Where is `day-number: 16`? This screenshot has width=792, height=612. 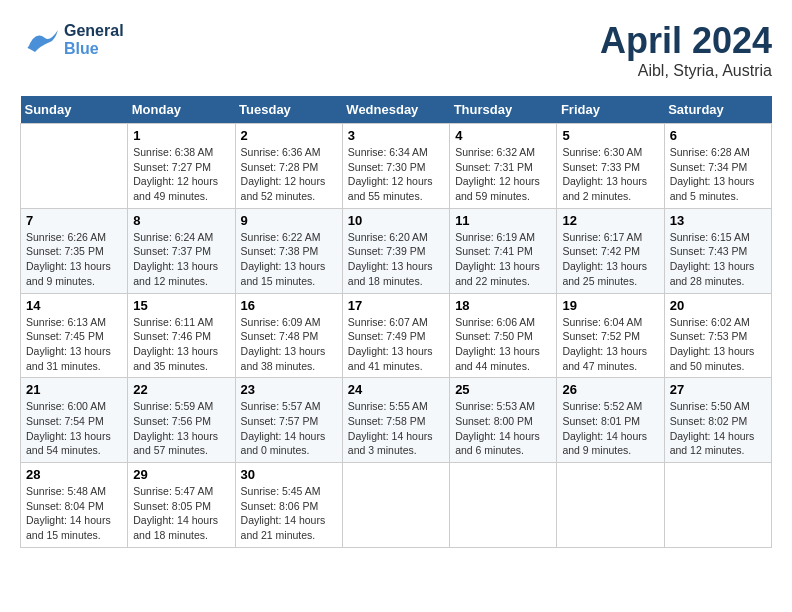 day-number: 16 is located at coordinates (289, 306).